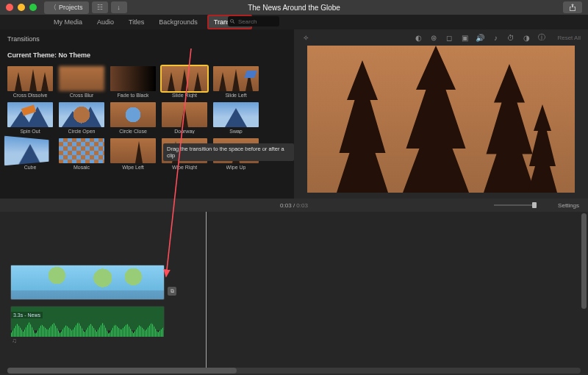  I want to click on window-controls, so click(21, 7).